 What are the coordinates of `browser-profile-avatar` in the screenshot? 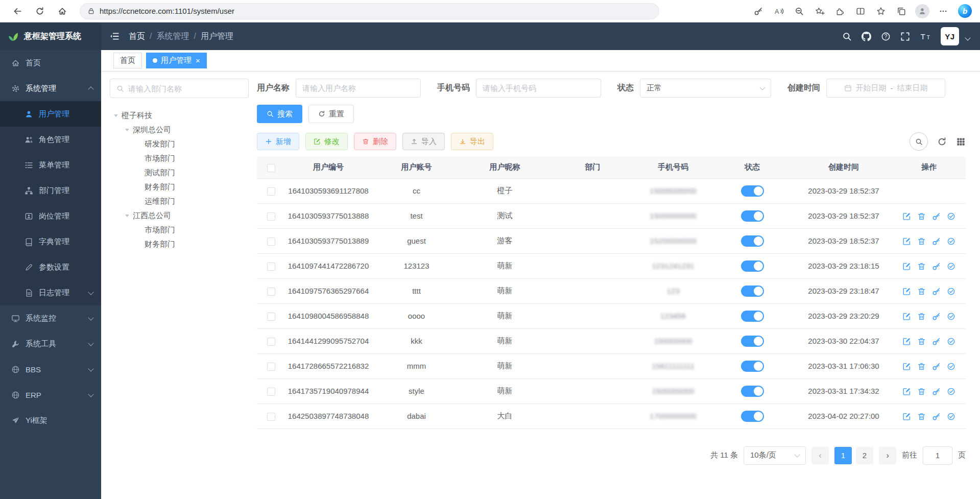 It's located at (922, 11).